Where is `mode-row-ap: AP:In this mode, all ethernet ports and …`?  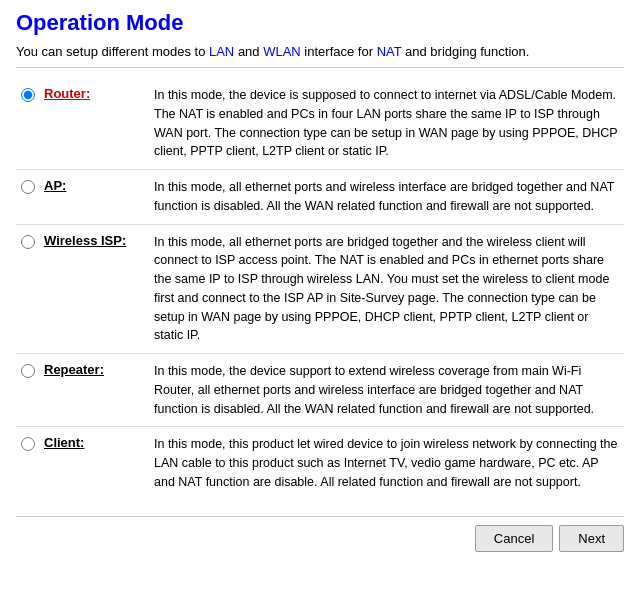 mode-row-ap: AP:In this mode, all ethernet ports and … is located at coordinates (320, 198).